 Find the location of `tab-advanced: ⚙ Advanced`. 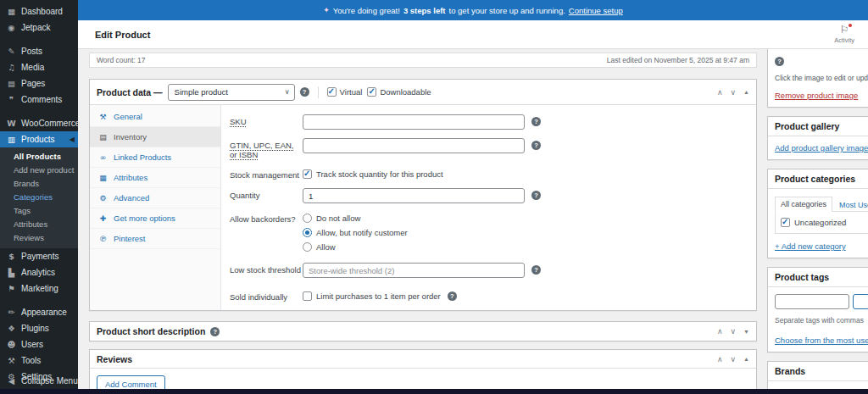

tab-advanced: ⚙ Advanced is located at coordinates (155, 198).